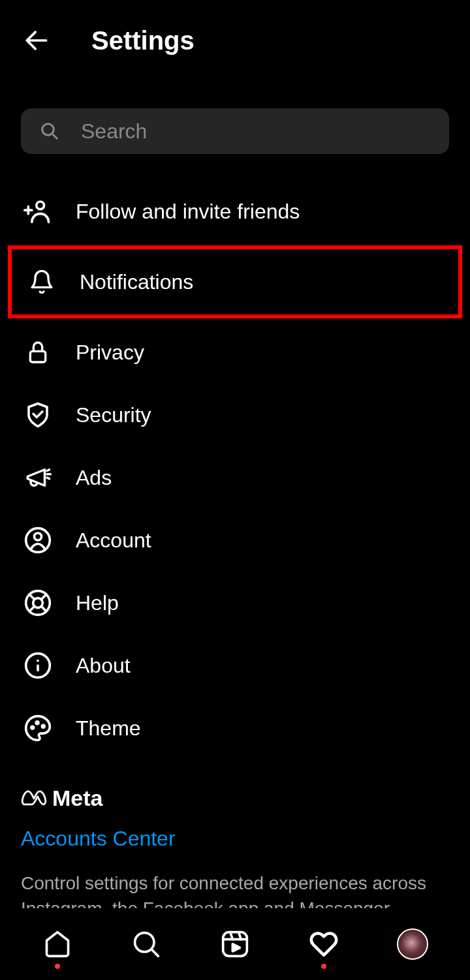 The width and height of the screenshot is (470, 980). I want to click on nav-reels, so click(235, 944).